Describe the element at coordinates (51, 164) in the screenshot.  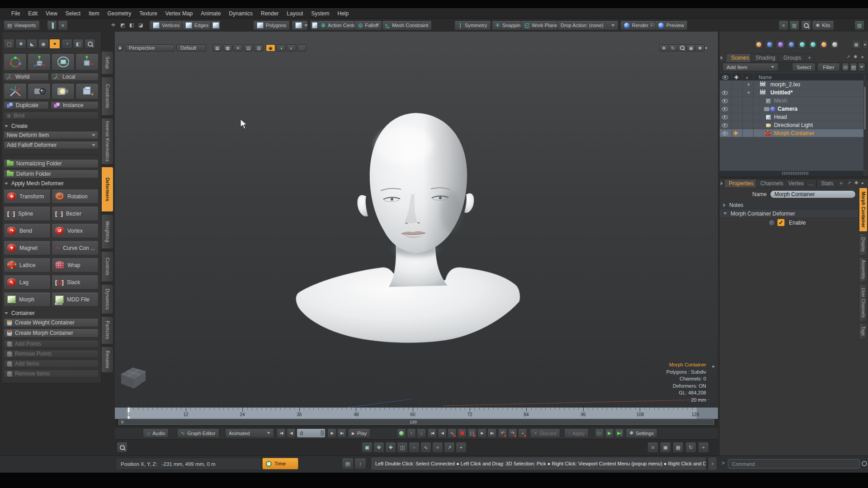
I see `normalizing-folder-button: Normalizing Folder` at that location.